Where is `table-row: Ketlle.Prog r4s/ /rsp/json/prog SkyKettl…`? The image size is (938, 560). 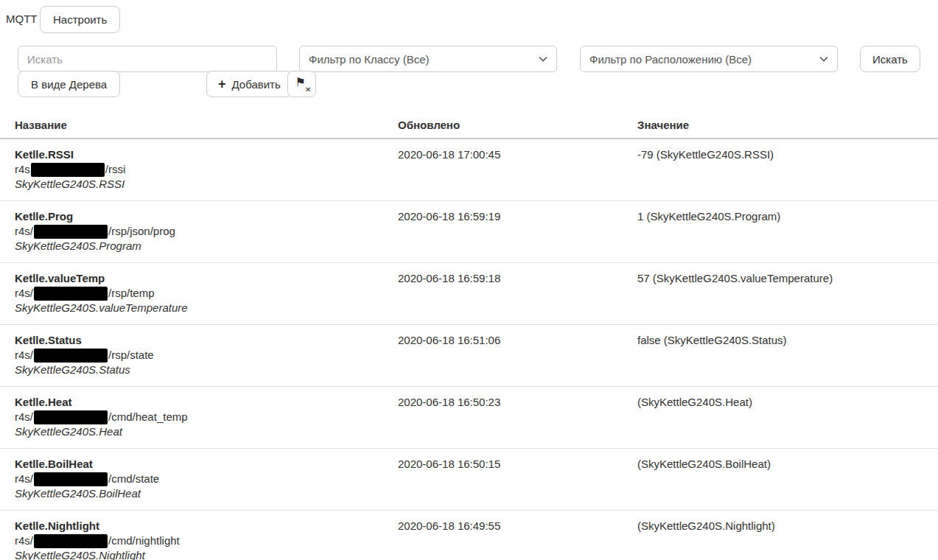
table-row: Ketlle.Prog r4s/ /rsp/json/prog SkyKettl… is located at coordinates (469, 232).